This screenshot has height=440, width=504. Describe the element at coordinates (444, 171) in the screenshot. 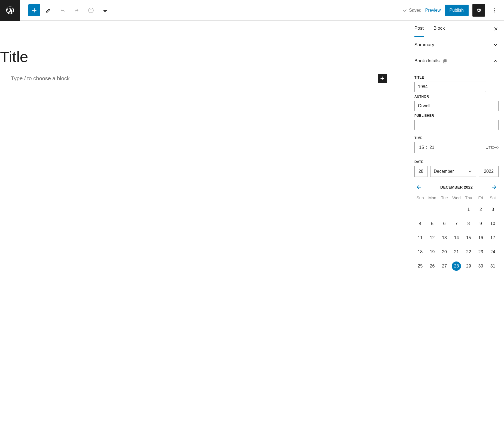

I see `date-month-value: December` at that location.